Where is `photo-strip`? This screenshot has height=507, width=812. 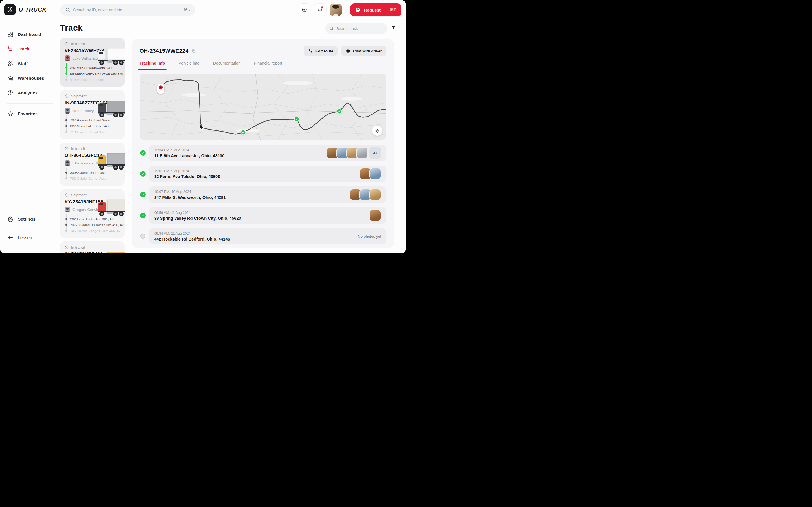 photo-strip is located at coordinates (375, 215).